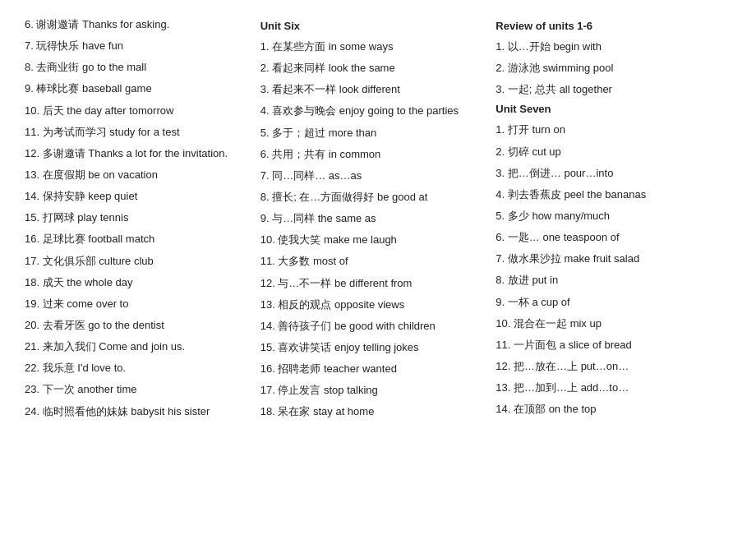 Image resolution: width=756 pixels, height=535 pixels. I want to click on list-item: 5. 多于；超过 more than, so click(375, 133).